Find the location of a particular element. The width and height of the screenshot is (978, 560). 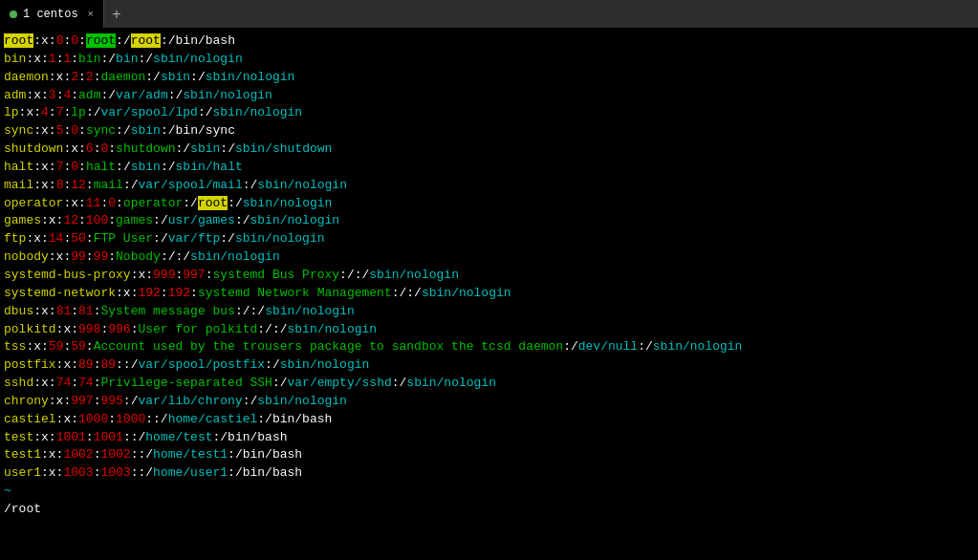

table-row: root:x:0:0:root:/root:/bin/bash is located at coordinates (489, 42).